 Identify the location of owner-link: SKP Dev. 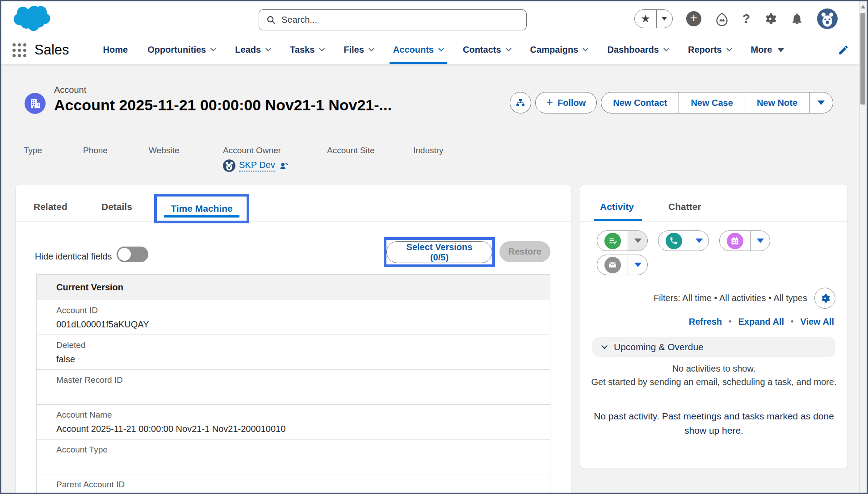
(257, 166).